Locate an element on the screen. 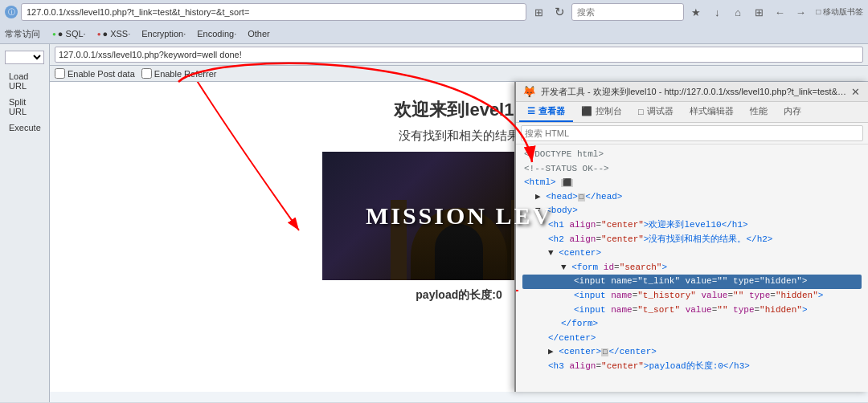 The image size is (868, 403). tab-debugger: □ 调试器 is located at coordinates (656, 112).